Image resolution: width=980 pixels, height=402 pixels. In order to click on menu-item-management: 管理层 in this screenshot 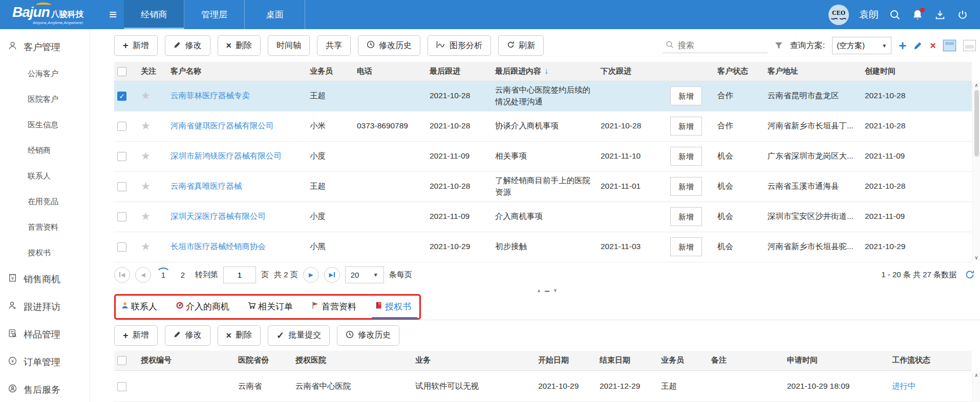, I will do `click(215, 14)`.